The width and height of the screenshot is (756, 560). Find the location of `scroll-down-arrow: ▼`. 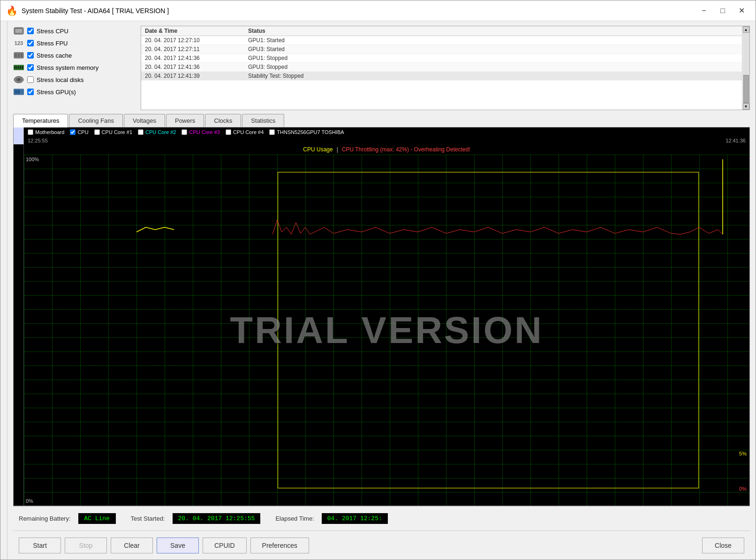

scroll-down-arrow: ▼ is located at coordinates (746, 106).